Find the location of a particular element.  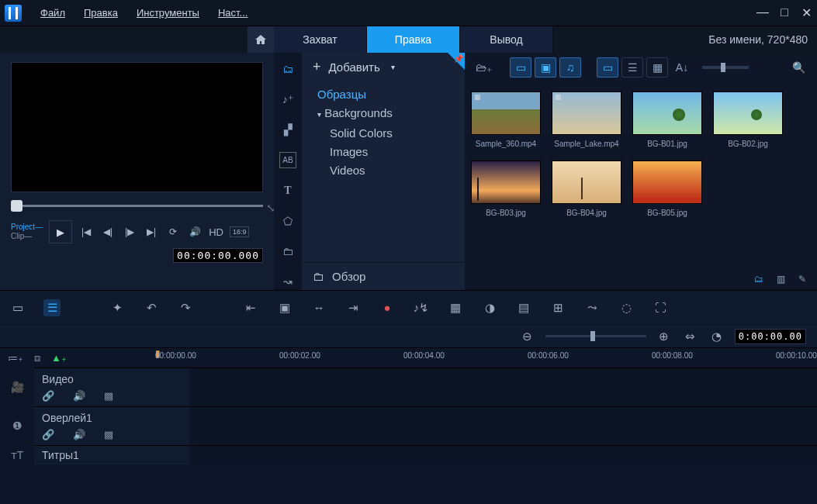

thumb-BG-B04.jpg: BG-B04.jpg is located at coordinates (587, 189).